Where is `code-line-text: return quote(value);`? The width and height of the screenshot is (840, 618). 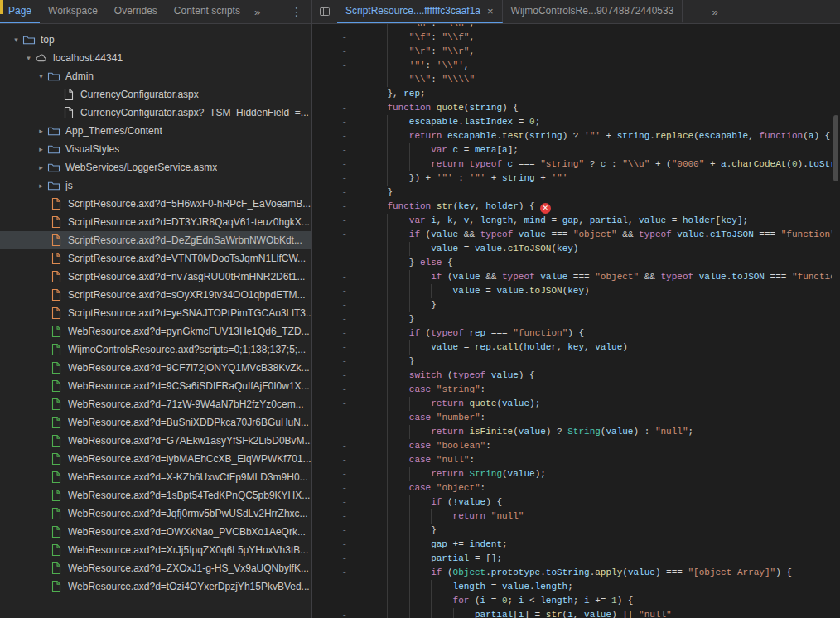 code-line-text: return quote(value); is located at coordinates (449, 404).